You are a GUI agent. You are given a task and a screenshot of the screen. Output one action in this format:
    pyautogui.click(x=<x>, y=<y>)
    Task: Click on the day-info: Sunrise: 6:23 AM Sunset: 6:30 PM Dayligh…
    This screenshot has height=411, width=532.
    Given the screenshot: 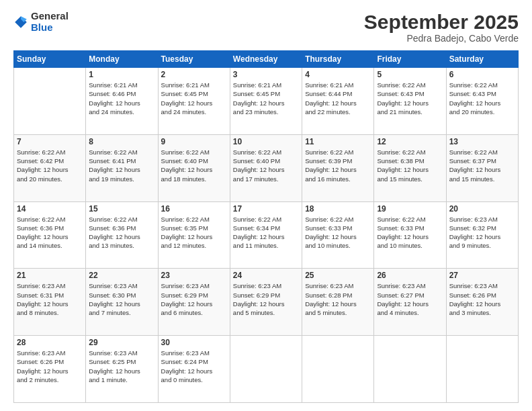 What is the action you would take?
    pyautogui.click(x=122, y=300)
    